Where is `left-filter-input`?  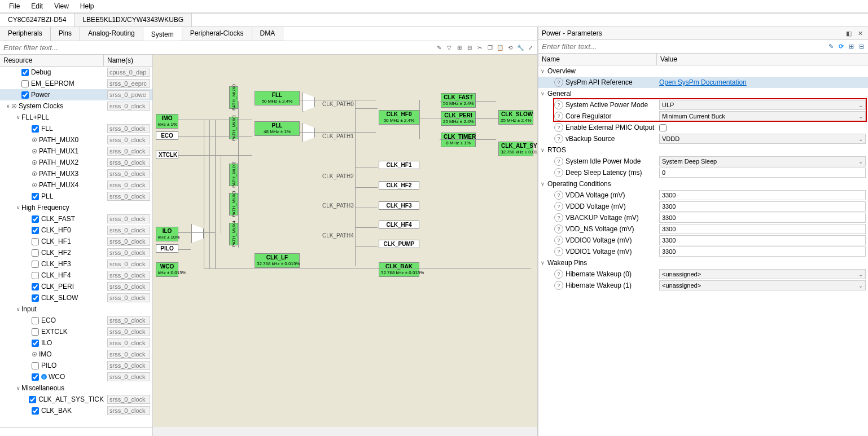 left-filter-input is located at coordinates (216, 47).